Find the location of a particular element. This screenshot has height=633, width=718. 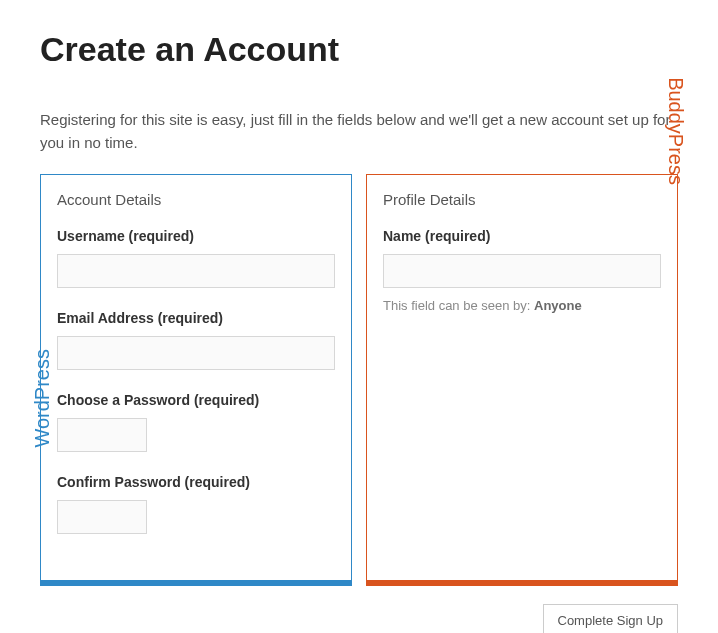

account-details-heading: Account Details is located at coordinates (196, 200).